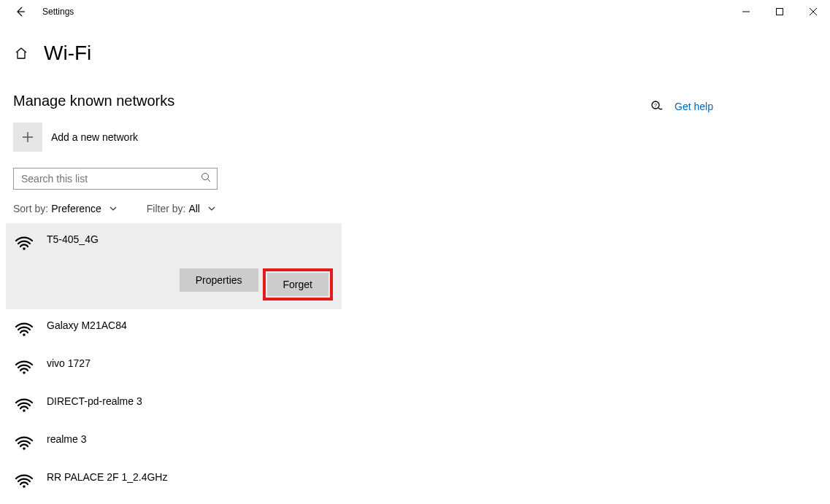  I want to click on help-icon: ?, so click(658, 106).